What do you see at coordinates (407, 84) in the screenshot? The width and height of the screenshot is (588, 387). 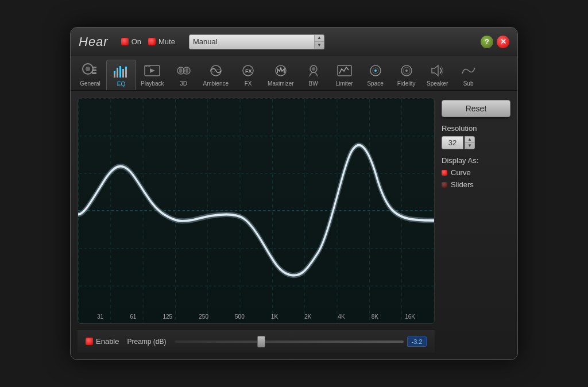 I see `tab-fidelity-label: Fidelity` at bounding box center [407, 84].